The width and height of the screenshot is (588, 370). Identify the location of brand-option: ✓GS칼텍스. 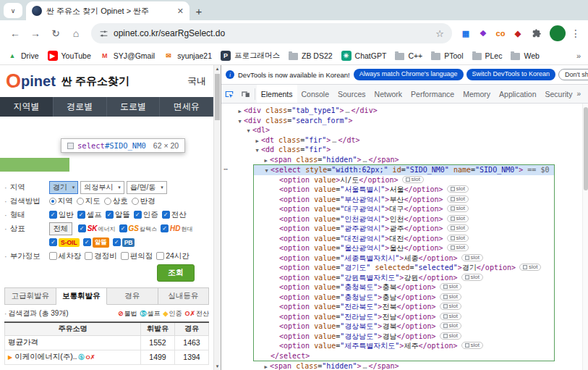
(138, 229).